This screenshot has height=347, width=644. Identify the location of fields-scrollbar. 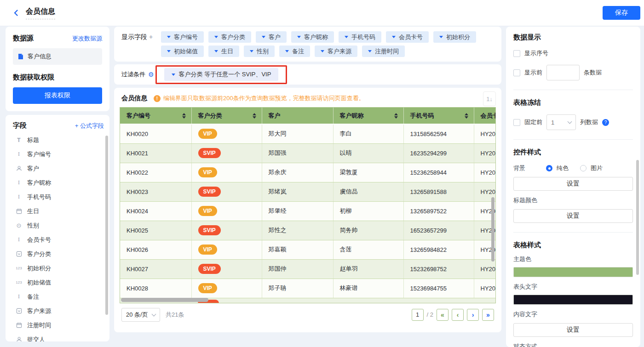
(107, 225).